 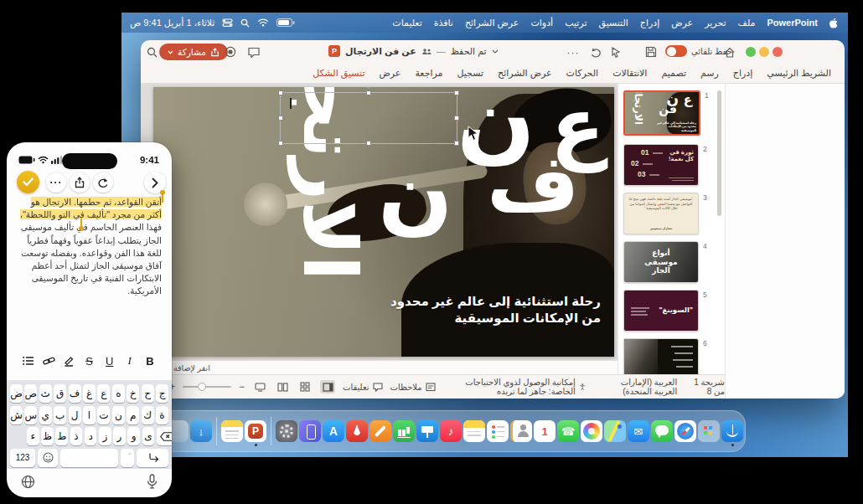 What do you see at coordinates (163, 415) in the screenshot?
I see `keyboard-key: ة` at bounding box center [163, 415].